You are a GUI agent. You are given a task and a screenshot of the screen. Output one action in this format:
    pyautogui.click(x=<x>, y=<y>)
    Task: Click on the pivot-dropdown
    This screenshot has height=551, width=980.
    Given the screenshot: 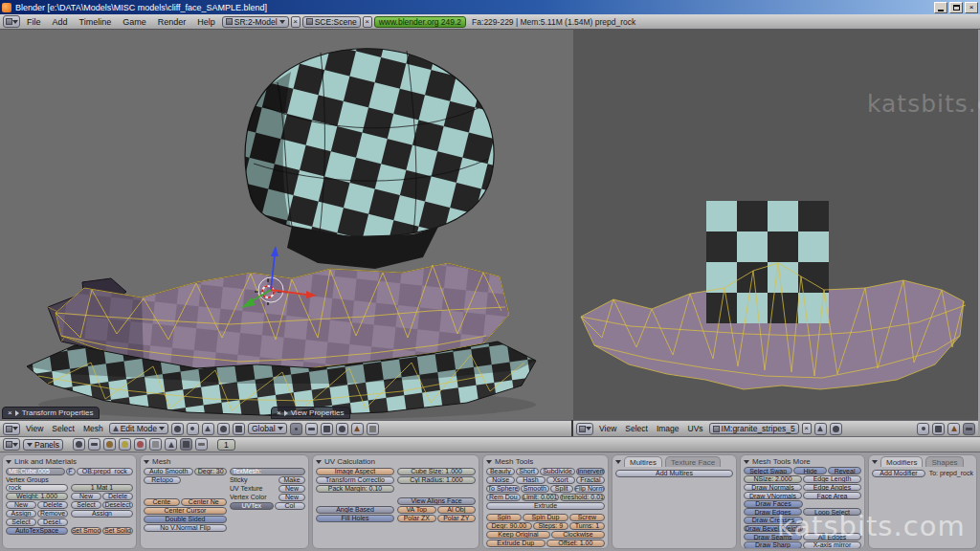 What is the action you would take?
    pyautogui.click(x=193, y=429)
    